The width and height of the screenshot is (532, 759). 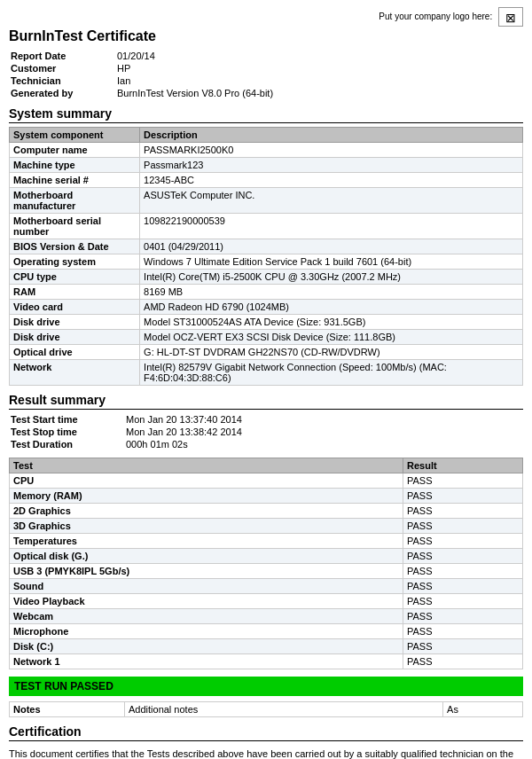 I want to click on system-row: Motherboard manufacturerASUSTeK Computer…, so click(x=266, y=200).